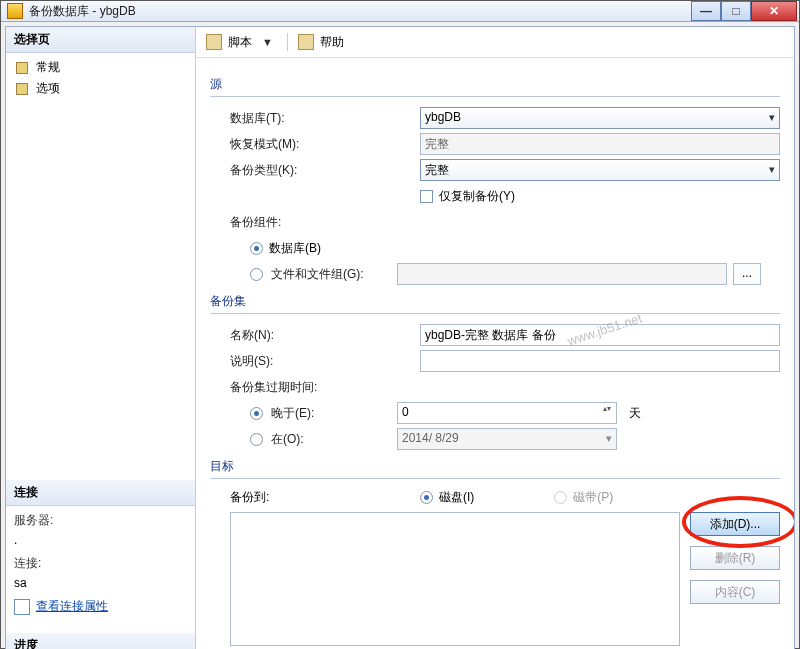  I want to click on help-icon, so click(306, 42).